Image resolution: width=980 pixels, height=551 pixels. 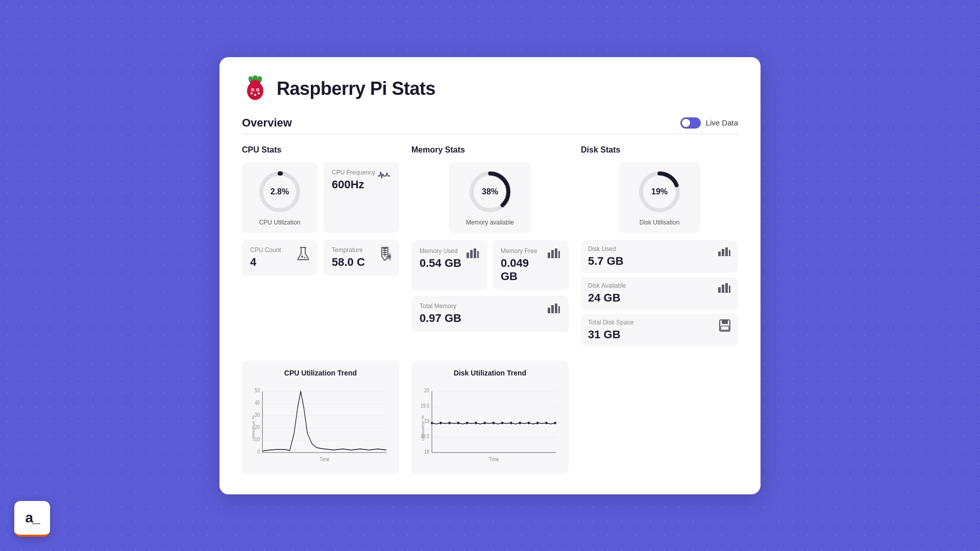 What do you see at coordinates (610, 322) in the screenshot?
I see `disk-total-label: Total Disk Space` at bounding box center [610, 322].